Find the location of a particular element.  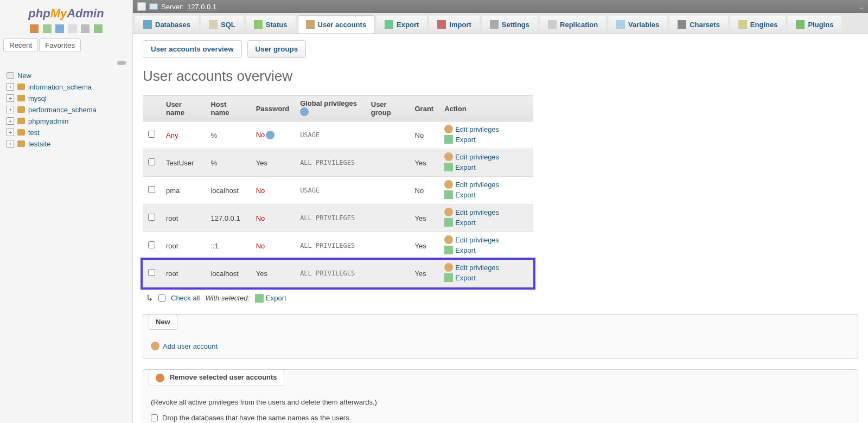

checkall-arrow-icon: ↳ is located at coordinates (150, 298).